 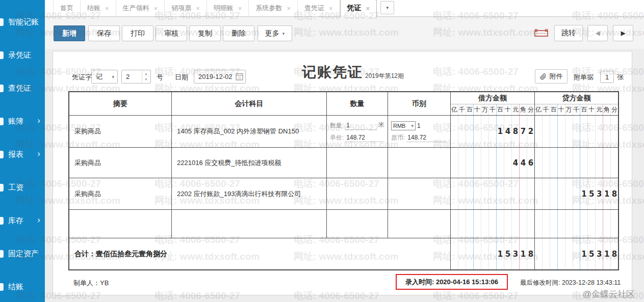 I want to click on next-voucher-button: ▶, so click(x=623, y=33).